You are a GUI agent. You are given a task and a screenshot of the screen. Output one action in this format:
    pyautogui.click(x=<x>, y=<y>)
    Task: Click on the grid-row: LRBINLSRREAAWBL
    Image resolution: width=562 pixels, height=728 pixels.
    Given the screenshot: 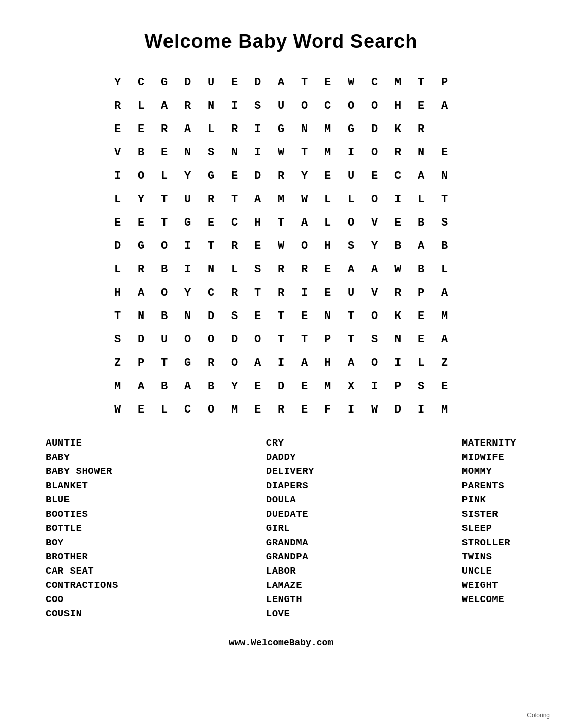 What is the action you would take?
    pyautogui.click(x=281, y=269)
    